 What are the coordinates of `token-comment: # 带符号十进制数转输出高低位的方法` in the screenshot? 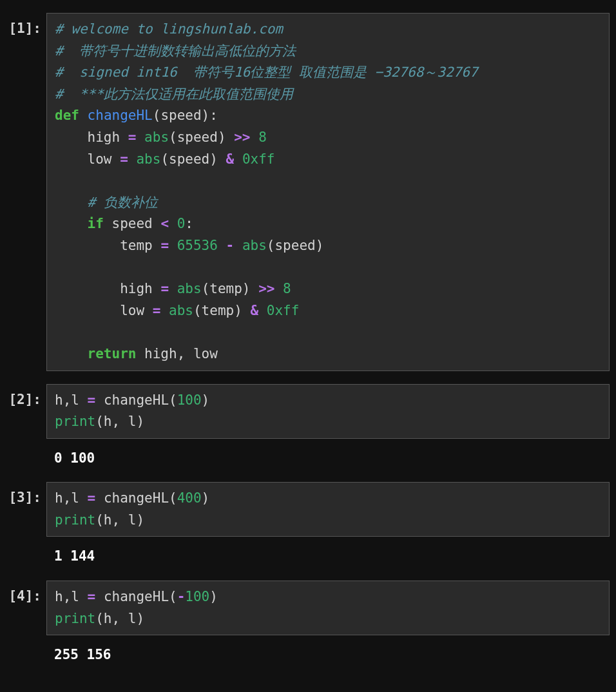 It's located at (175, 51).